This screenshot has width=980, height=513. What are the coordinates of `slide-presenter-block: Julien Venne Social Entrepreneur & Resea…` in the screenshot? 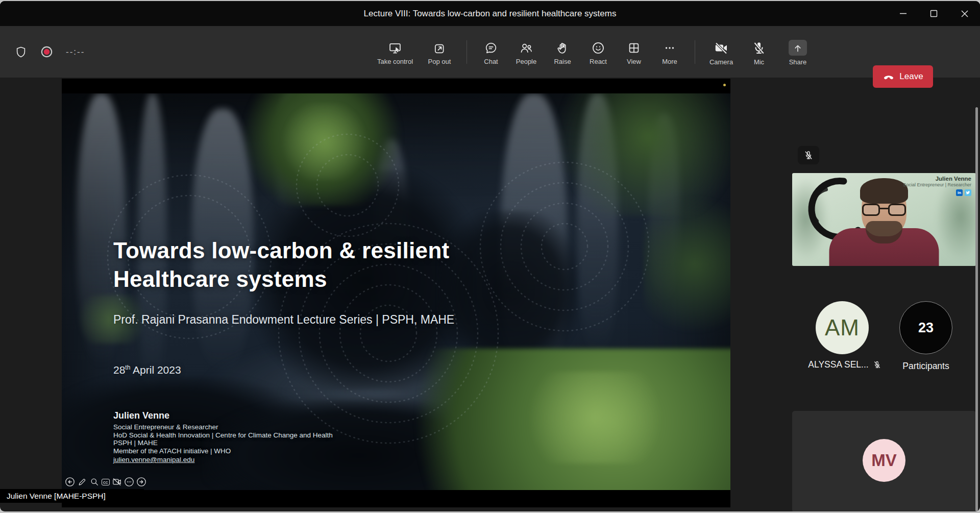 It's located at (223, 437).